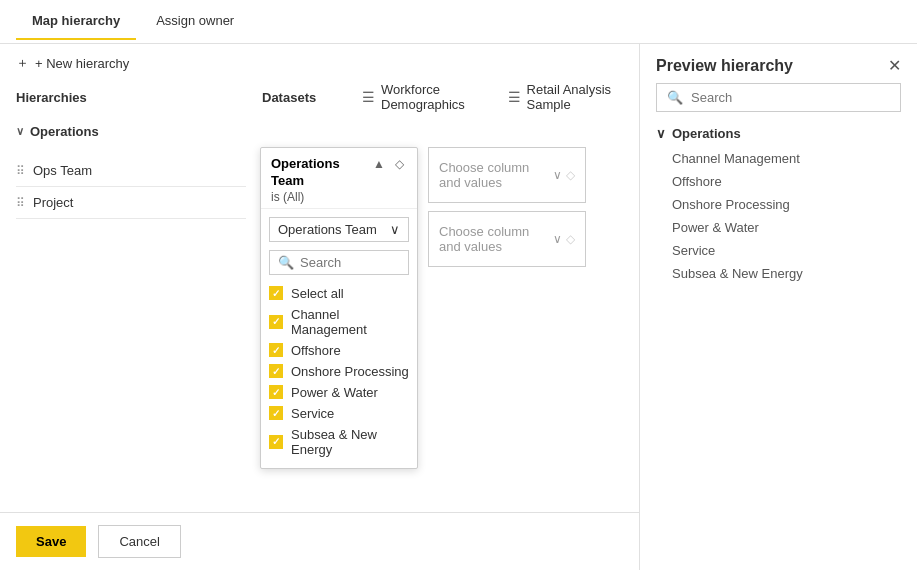 The height and width of the screenshot is (570, 917). Describe the element at coordinates (339, 308) in the screenshot. I see `filter-popup: Operations Team is (All) ▲ ◇ Operations …` at that location.